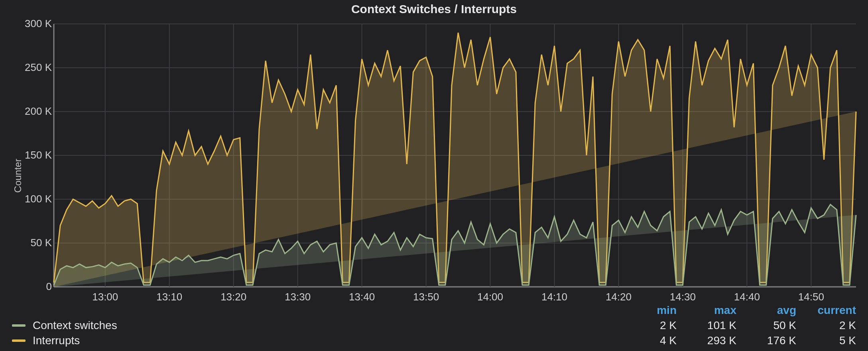  Describe the element at coordinates (554, 297) in the screenshot. I see `x-tick-label: 14:10` at that location.